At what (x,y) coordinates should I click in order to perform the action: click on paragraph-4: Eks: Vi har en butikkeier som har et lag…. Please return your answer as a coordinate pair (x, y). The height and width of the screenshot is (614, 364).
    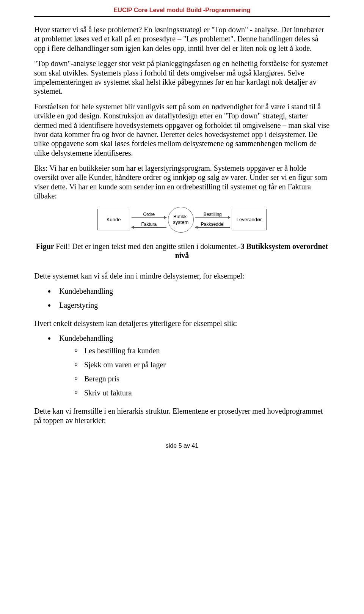
    Looking at the image, I should click on (182, 182).